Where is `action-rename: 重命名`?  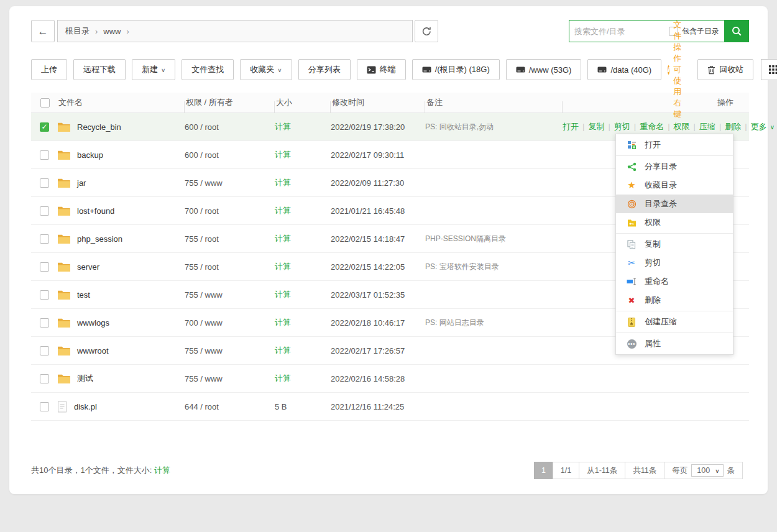
action-rename: 重命名 is located at coordinates (651, 127).